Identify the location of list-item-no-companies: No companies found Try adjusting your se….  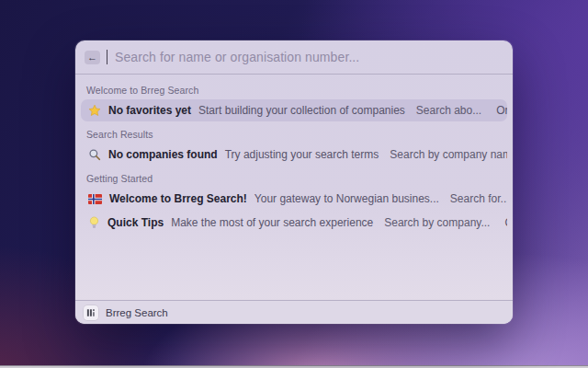
(294, 155).